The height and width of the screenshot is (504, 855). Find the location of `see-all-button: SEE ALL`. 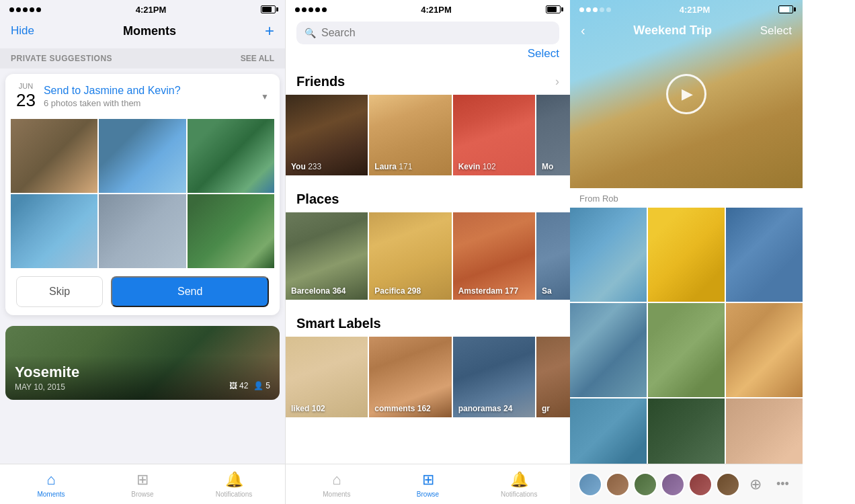

see-all-button: SEE ALL is located at coordinates (257, 58).